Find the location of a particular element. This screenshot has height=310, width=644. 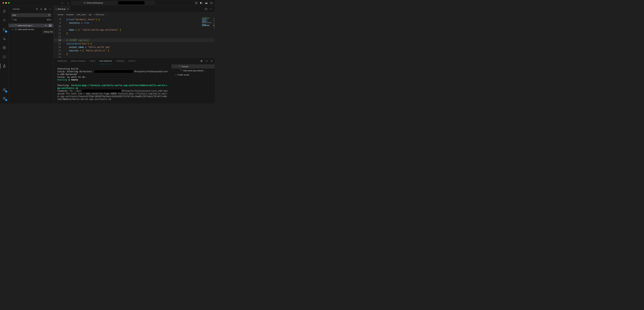

toggle-primary-sidebar-icon is located at coordinates (202, 3).